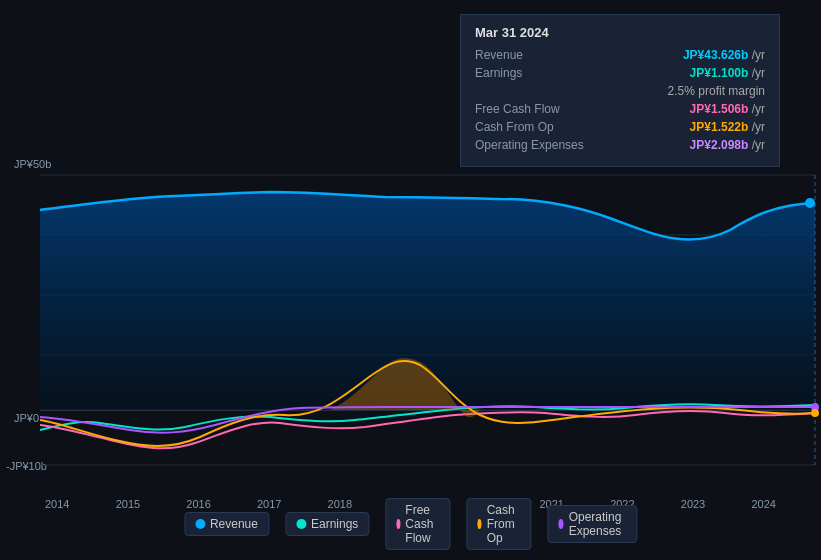 The height and width of the screenshot is (560, 821). I want to click on tooltip-label-cfo: Cash From Op, so click(535, 127).